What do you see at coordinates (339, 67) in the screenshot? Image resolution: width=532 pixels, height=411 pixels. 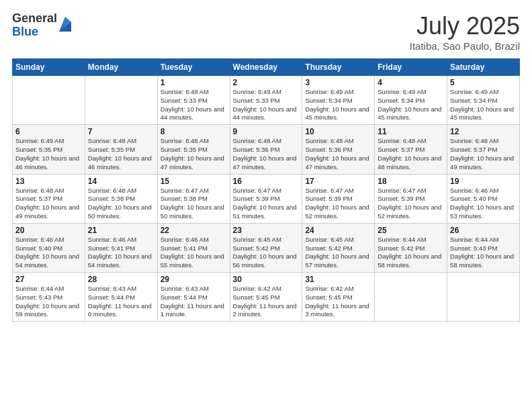 I see `col-header-thursday: Thursday` at bounding box center [339, 67].